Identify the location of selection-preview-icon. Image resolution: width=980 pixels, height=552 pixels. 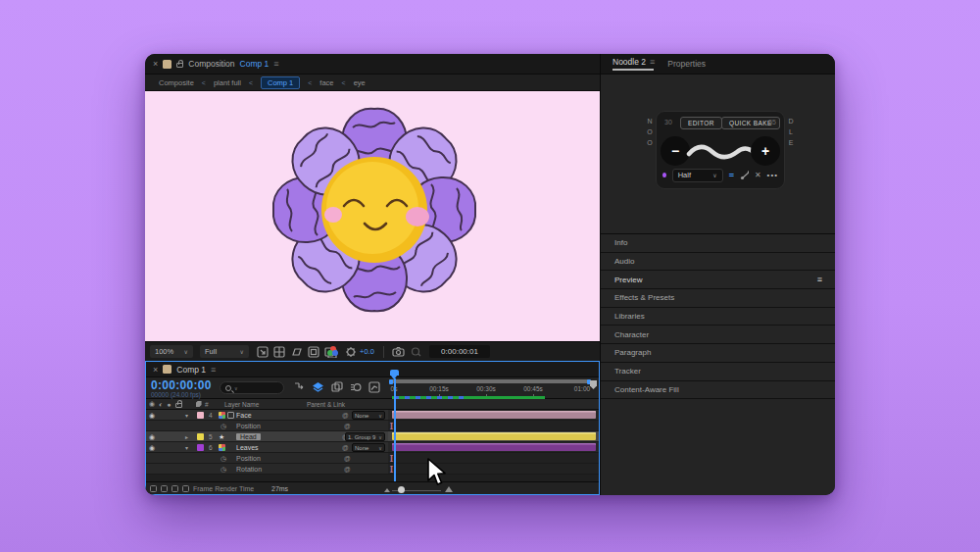
(263, 352).